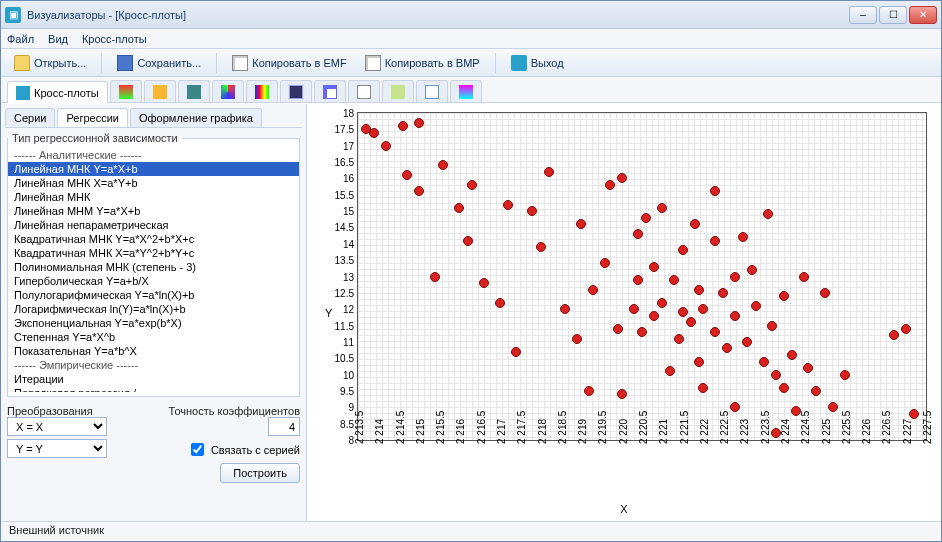 This screenshot has height=542, width=942. I want to click on y-tick-label: 16, so click(350, 178).